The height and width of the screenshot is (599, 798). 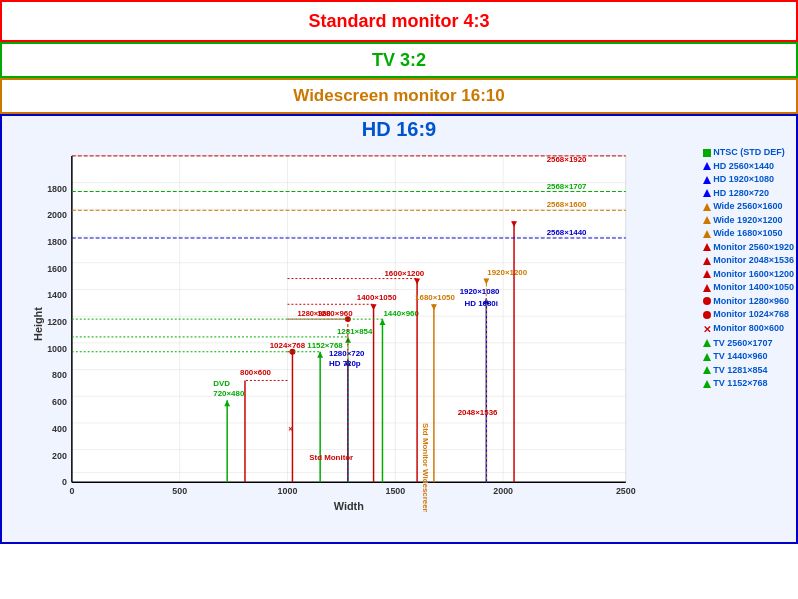 I want to click on legend-mon-1024: Monitor 1024×768, so click(x=748, y=315).